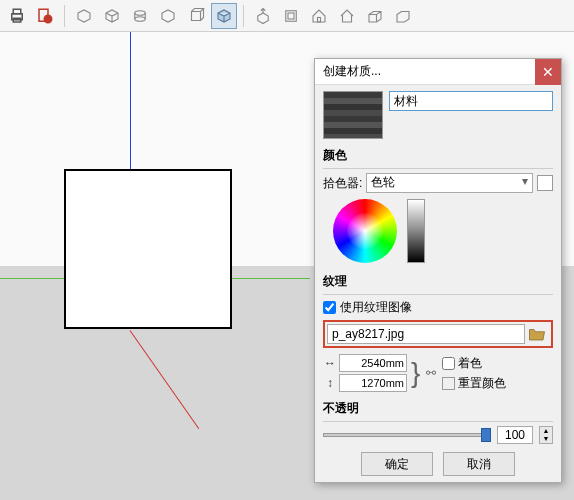 This screenshot has height=500, width=574. What do you see at coordinates (397, 464) in the screenshot?
I see `ok-button: 确定` at bounding box center [397, 464].